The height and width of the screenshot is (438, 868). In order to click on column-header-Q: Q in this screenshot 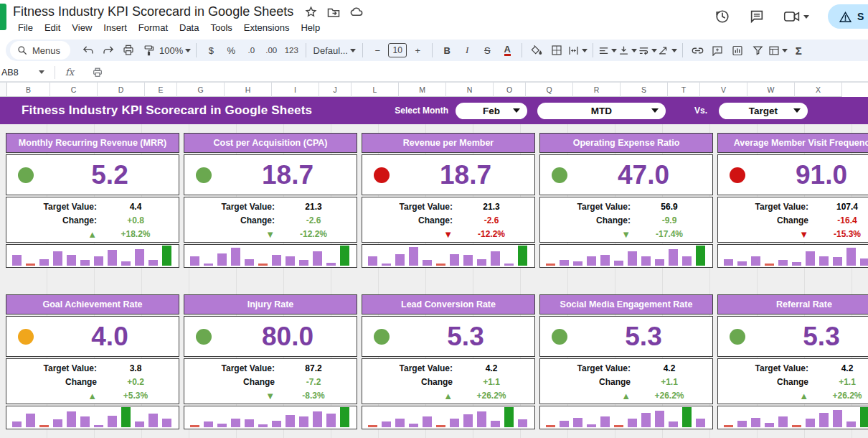, I will do `click(549, 90)`.